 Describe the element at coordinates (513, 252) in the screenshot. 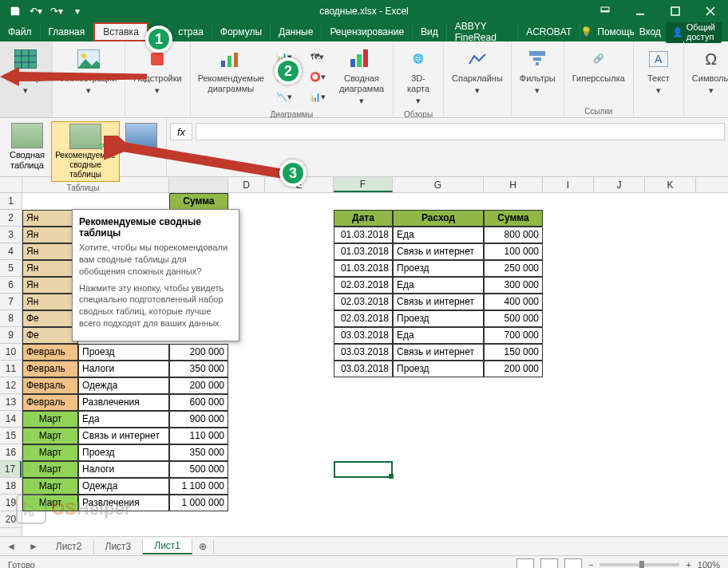

I see `table-cell: 100 000` at that location.